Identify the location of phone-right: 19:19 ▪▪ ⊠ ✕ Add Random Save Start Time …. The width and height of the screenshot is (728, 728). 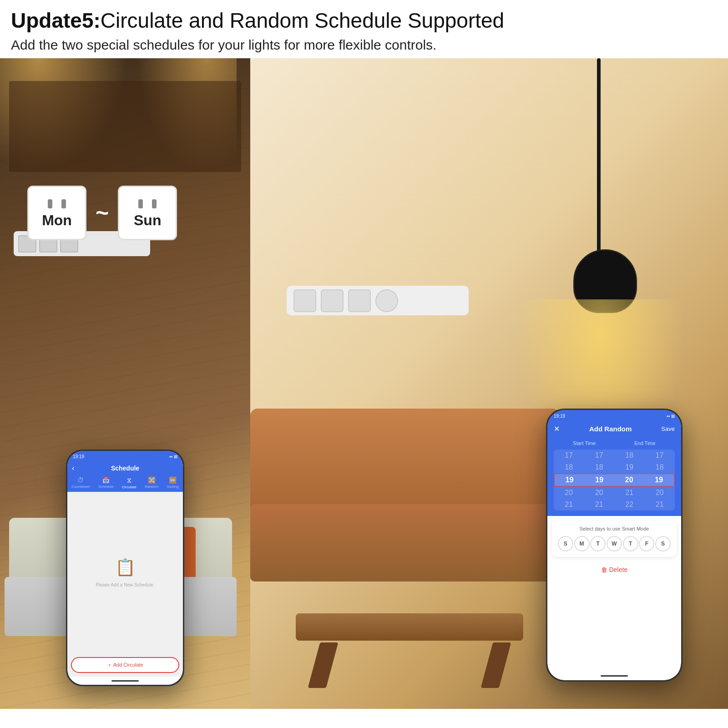
(614, 545).